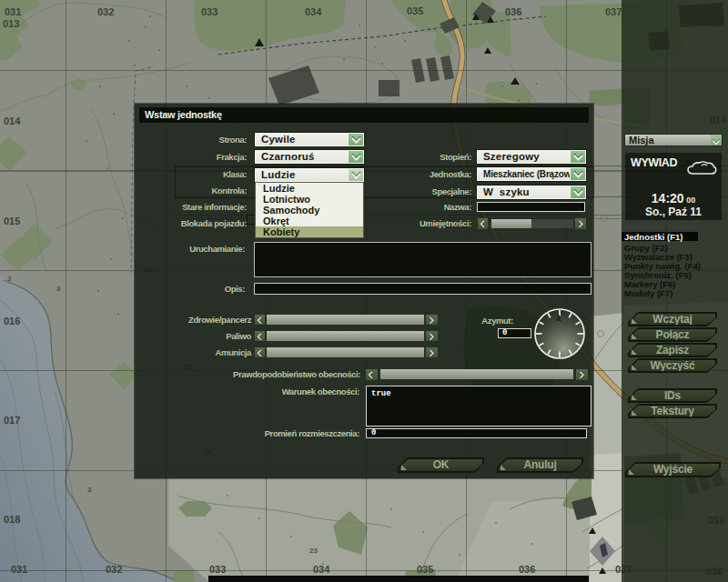 This screenshot has height=582, width=728. Describe the element at coordinates (313, 551) in the screenshot. I see `svg-text: 23` at that location.